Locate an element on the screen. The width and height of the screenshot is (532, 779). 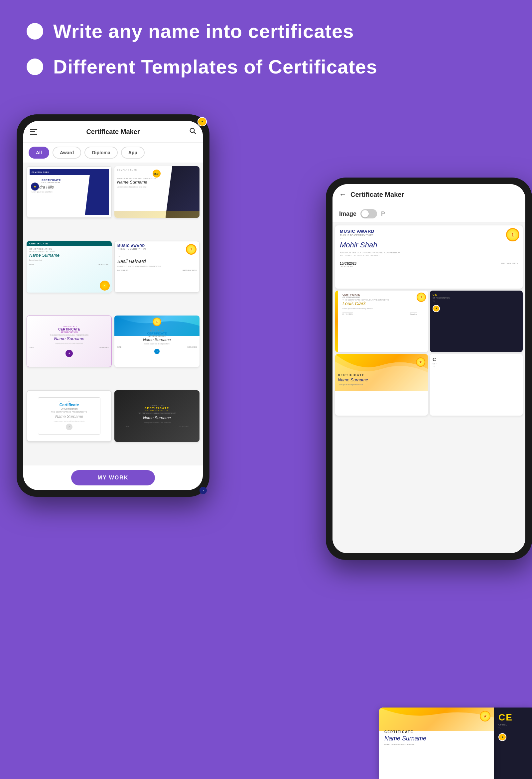
my-work-button: MY WORK is located at coordinates (113, 478).